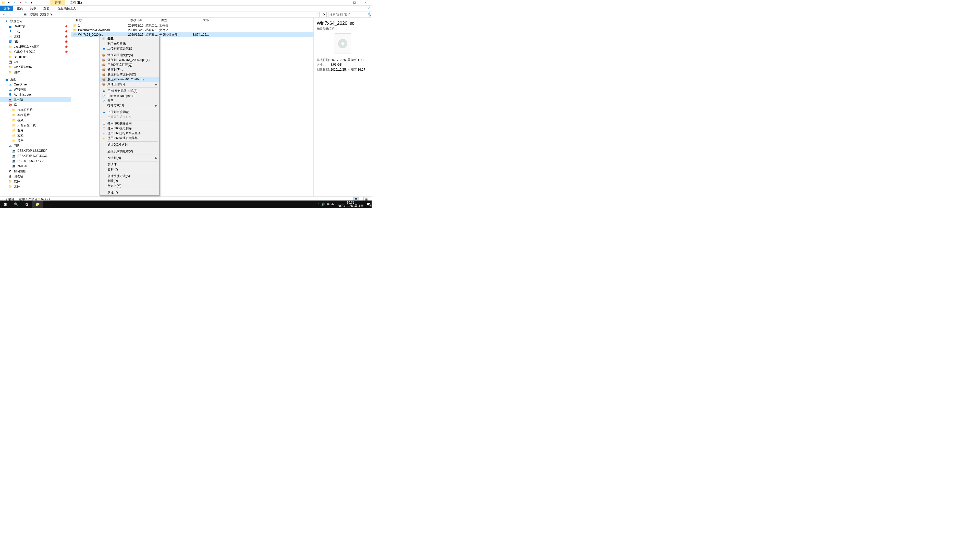 This screenshot has width=980, height=551. I want to click on tree-item: ⬇下载📌, so click(35, 31).